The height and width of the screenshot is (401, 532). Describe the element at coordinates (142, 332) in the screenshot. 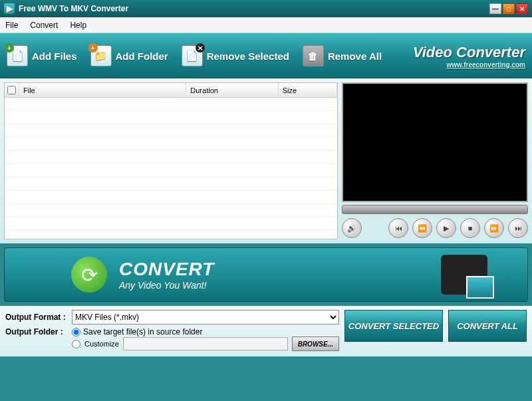

I see `save-source-label: Save target file(s) in source folder` at that location.